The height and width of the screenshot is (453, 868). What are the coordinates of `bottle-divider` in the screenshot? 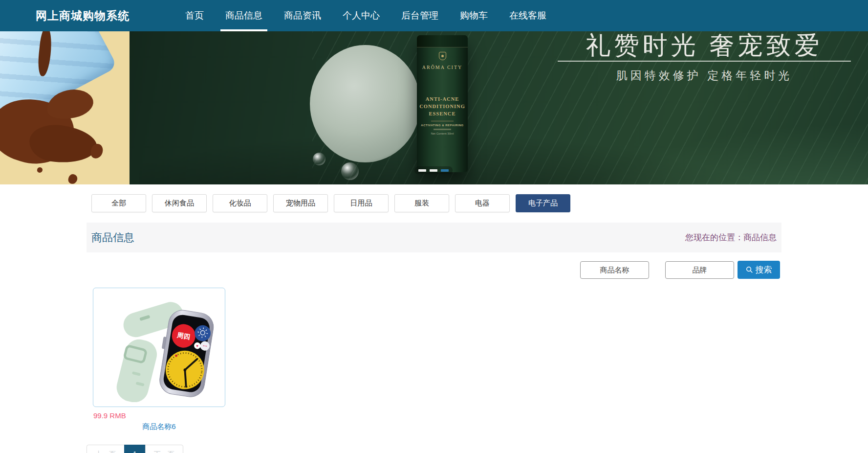 It's located at (442, 121).